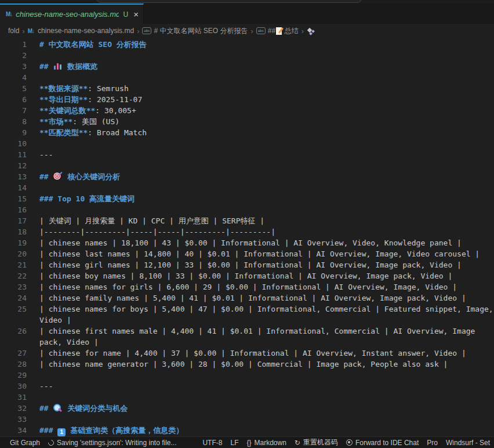 The image size is (494, 448). What do you see at coordinates (13, 154) in the screenshot?
I see `line-number: 11` at bounding box center [13, 154].